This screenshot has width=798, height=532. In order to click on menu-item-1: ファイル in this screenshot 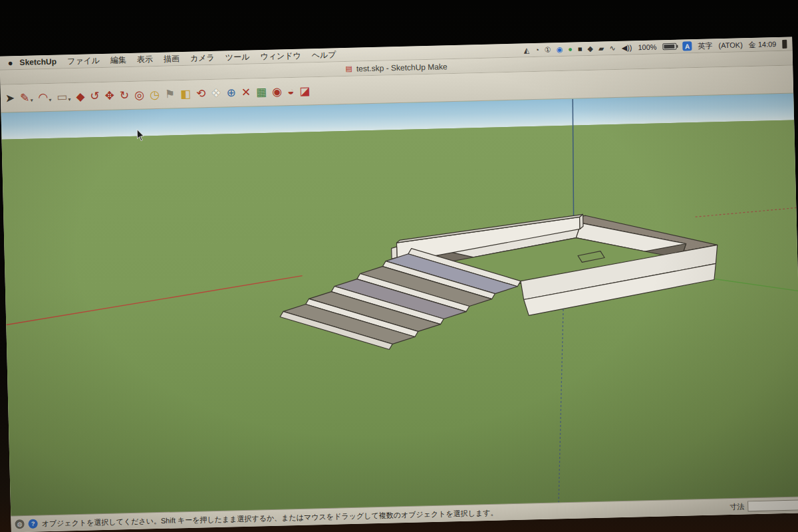, I will do `click(84, 61)`.